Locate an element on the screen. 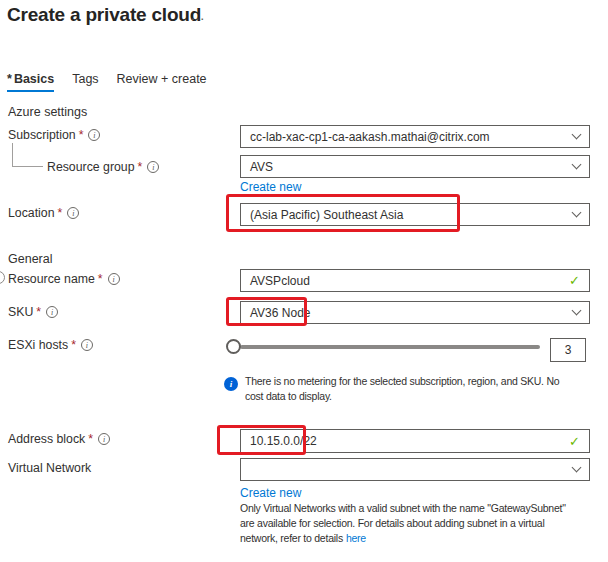 The image size is (608, 562). sku-dropdown: AV36 Node is located at coordinates (415, 312).